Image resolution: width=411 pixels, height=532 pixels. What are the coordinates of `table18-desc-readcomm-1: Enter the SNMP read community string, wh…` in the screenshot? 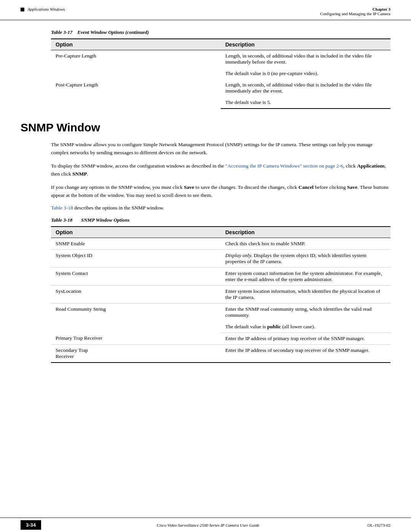 It's located at (306, 312).